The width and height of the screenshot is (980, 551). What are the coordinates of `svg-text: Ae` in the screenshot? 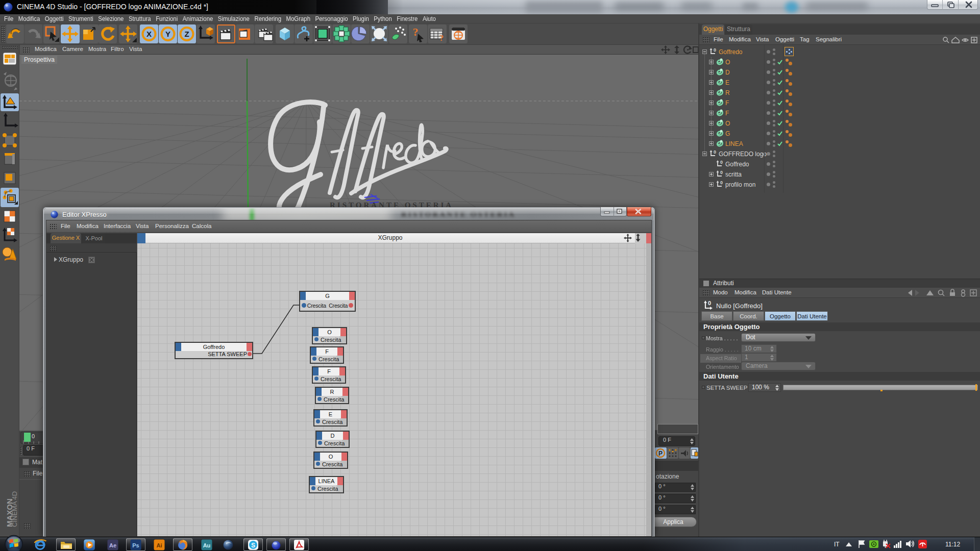 It's located at (113, 545).